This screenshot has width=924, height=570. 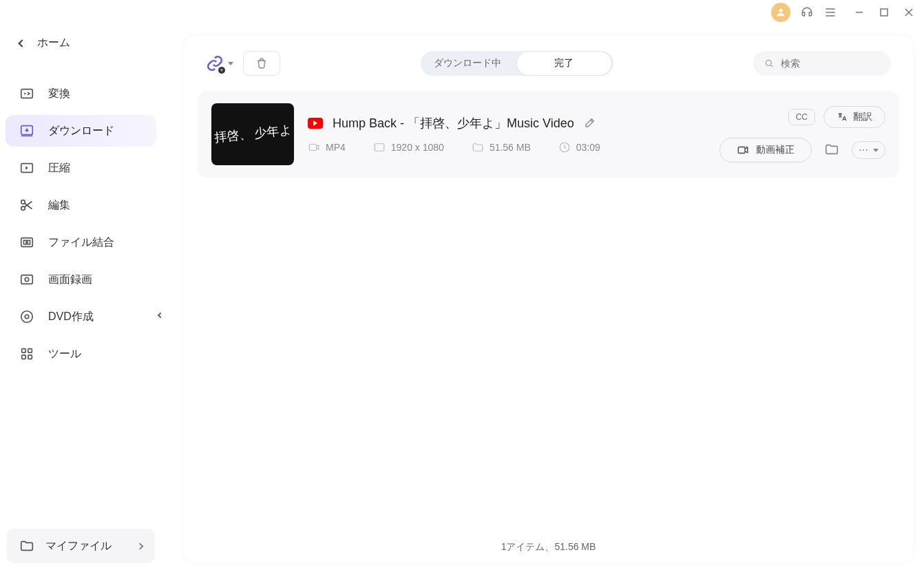 I want to click on sidebar-item-label: ファイル結合, so click(x=81, y=242).